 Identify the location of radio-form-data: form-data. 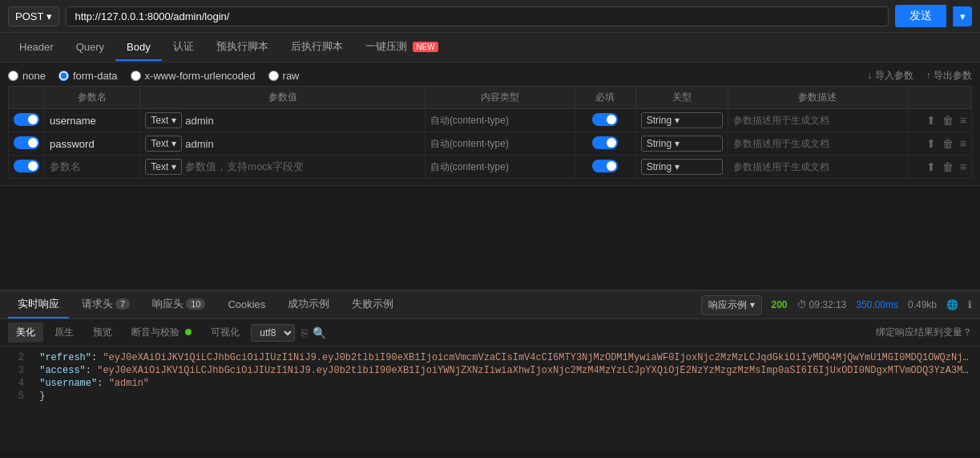
(88, 75).